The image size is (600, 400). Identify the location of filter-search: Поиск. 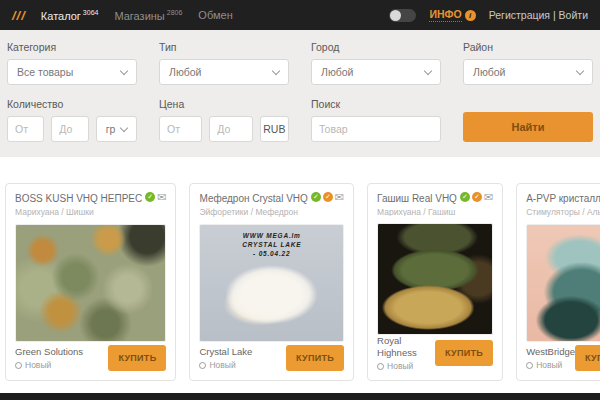
(376, 118).